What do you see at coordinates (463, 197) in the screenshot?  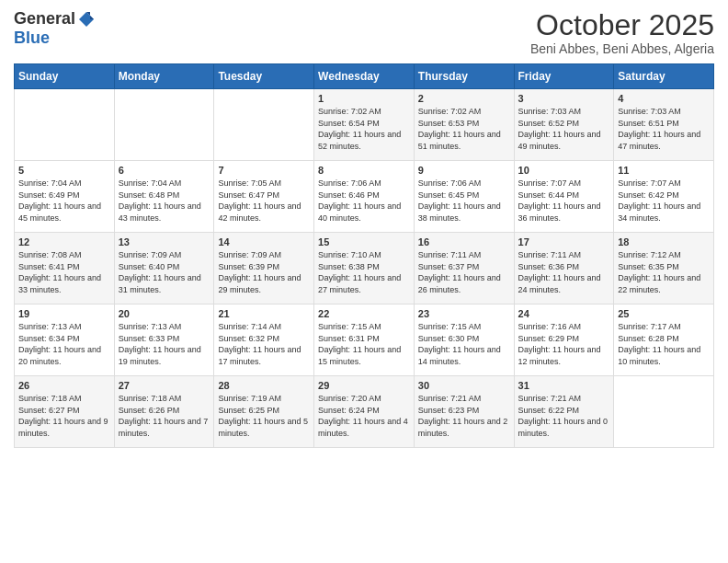 I see `calendar-cell: 9Sunrise: 7:06 AM Sunset: 6:45 PM Daylig…` at bounding box center [463, 197].